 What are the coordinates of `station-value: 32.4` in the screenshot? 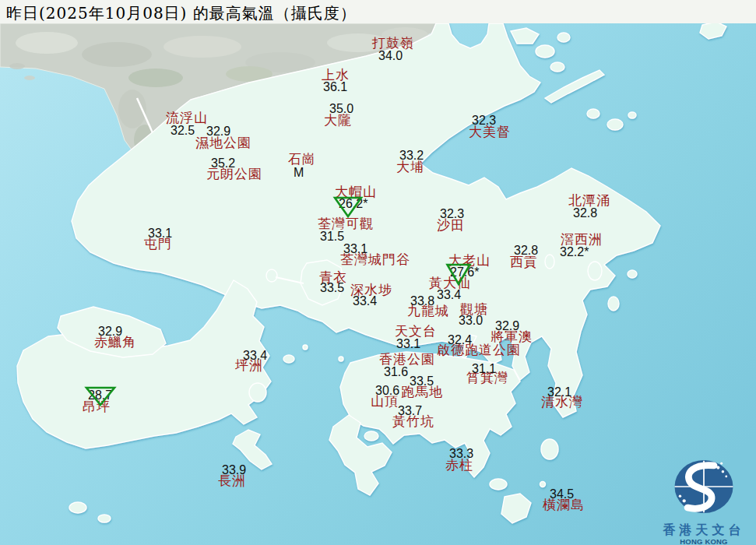 It's located at (459, 340).